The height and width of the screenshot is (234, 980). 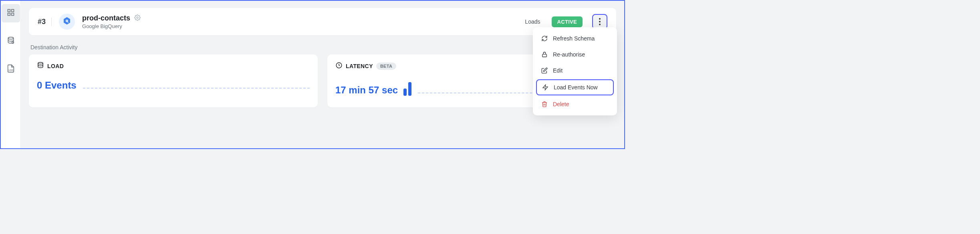 I want to click on menu-item-load-events-now: Load Events Now, so click(x=575, y=87).